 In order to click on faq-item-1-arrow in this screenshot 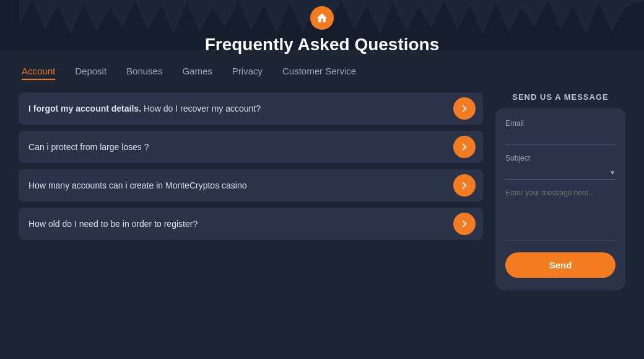, I will do `click(464, 109)`.